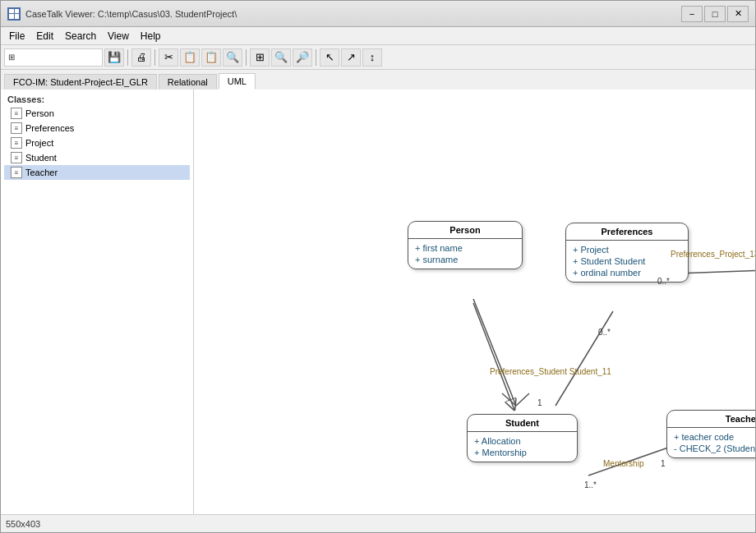 This screenshot has height=533, width=756. What do you see at coordinates (237, 81) in the screenshot?
I see `tab-uml: UML` at bounding box center [237, 81].